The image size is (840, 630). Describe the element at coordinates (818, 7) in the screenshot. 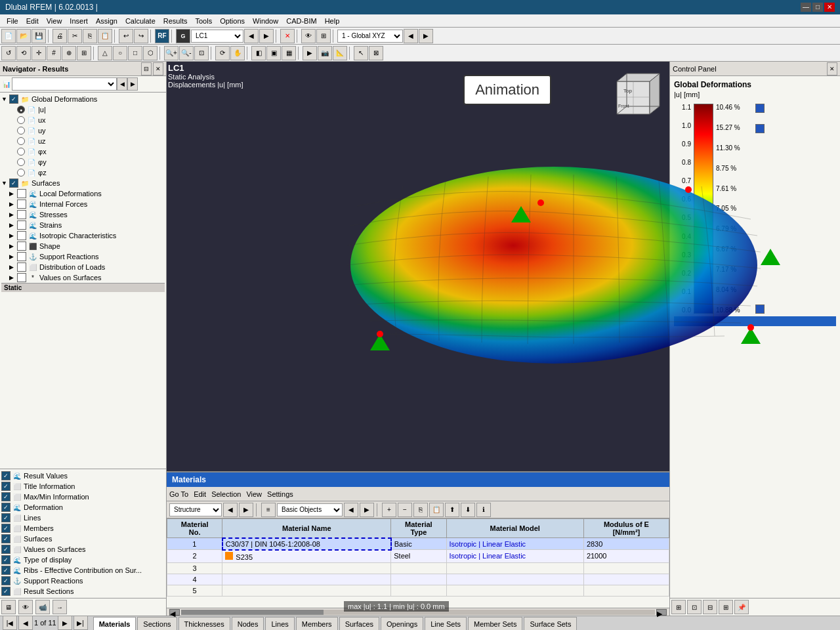

I see `maximize-btn: □` at that location.